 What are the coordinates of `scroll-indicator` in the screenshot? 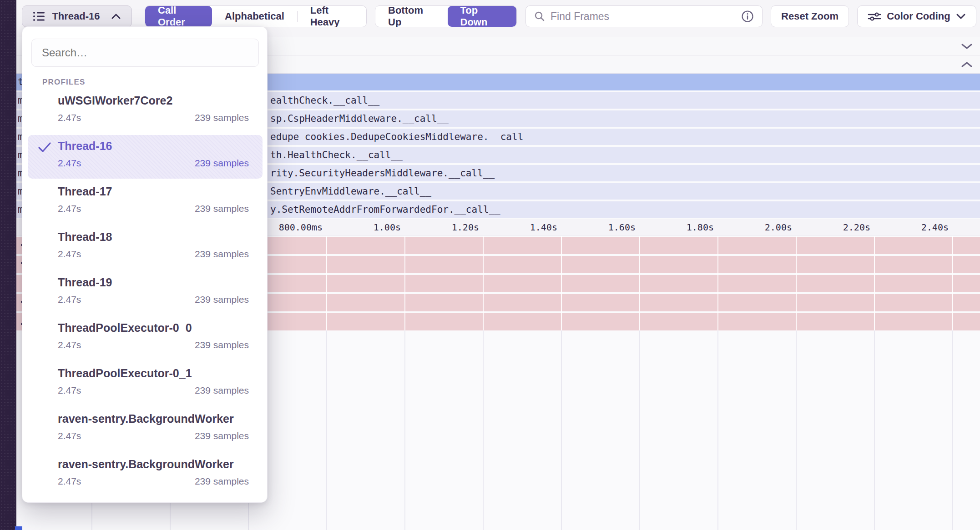 It's located at (19, 528).